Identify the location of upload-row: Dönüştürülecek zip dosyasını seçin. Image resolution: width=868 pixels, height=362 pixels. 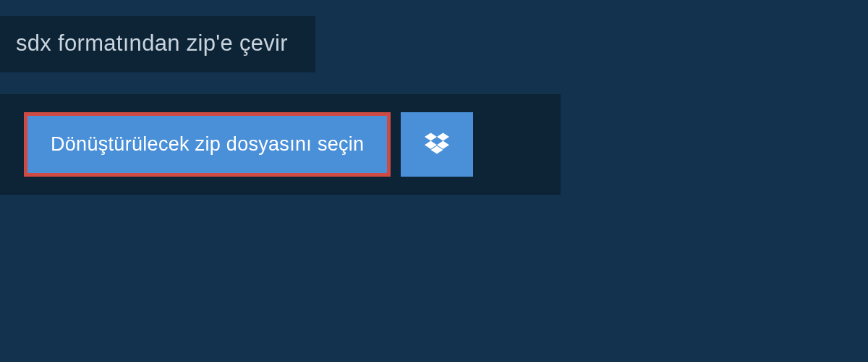
(281, 145).